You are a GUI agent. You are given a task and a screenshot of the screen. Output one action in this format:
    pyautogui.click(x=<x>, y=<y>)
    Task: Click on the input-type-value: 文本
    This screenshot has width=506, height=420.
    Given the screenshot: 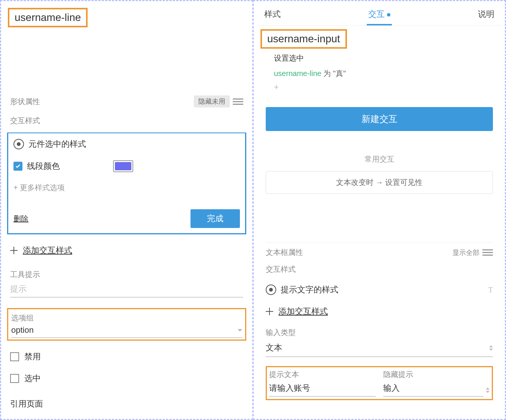 What is the action you would take?
    pyautogui.click(x=274, y=348)
    